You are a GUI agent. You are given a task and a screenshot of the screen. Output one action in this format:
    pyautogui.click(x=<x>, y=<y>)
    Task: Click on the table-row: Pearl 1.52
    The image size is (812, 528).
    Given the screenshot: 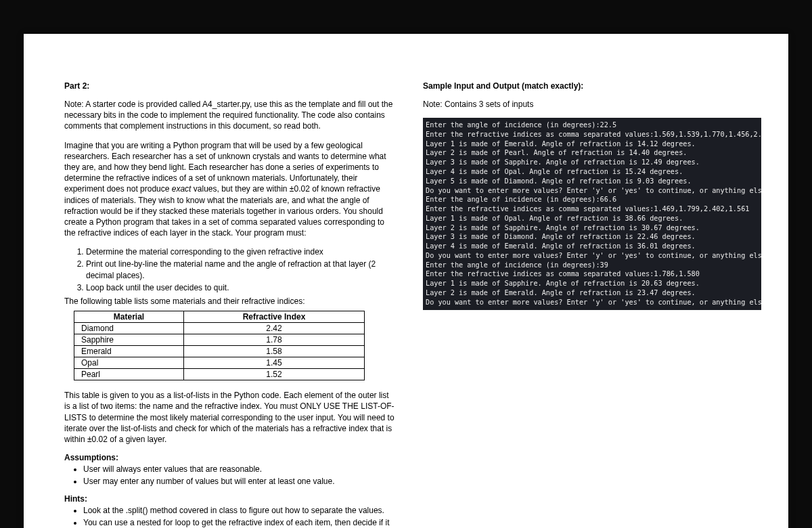 What is the action you would take?
    pyautogui.click(x=219, y=375)
    